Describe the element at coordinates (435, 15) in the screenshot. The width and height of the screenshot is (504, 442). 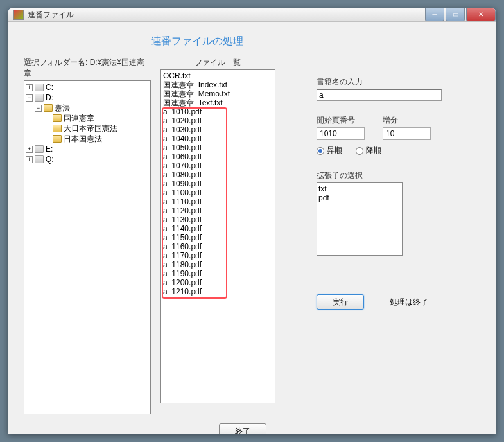
I see `minimize-button: ─` at that location.